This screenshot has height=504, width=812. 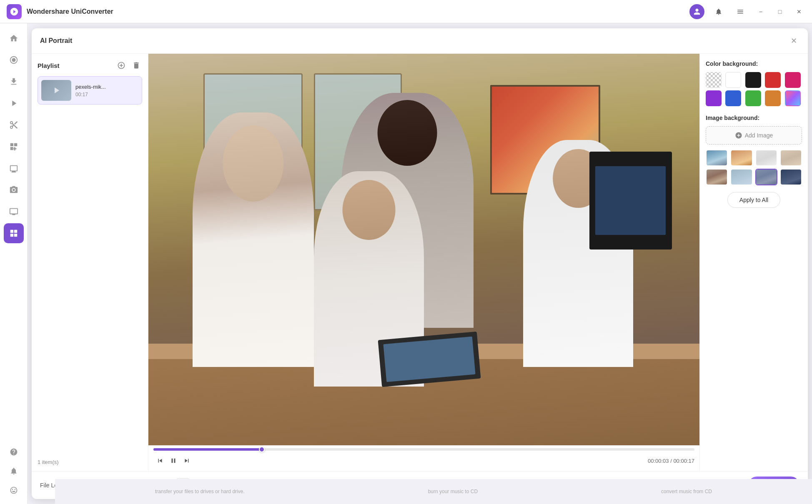 I want to click on bottom-text-3: convert music from CD, so click(x=687, y=492).